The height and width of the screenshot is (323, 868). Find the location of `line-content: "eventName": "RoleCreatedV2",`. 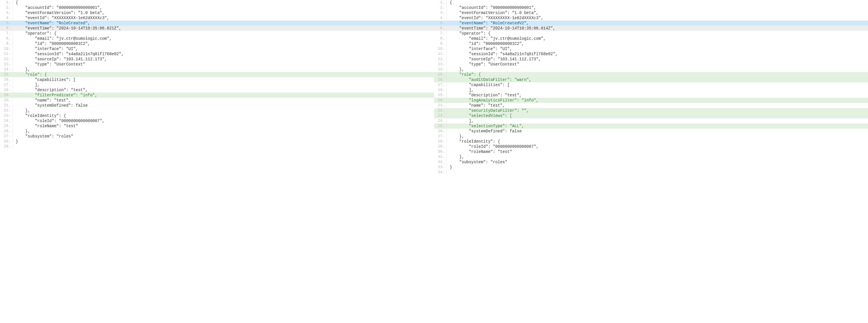

line-content: "eventName": "RoleCreatedV2", is located at coordinates (659, 23).